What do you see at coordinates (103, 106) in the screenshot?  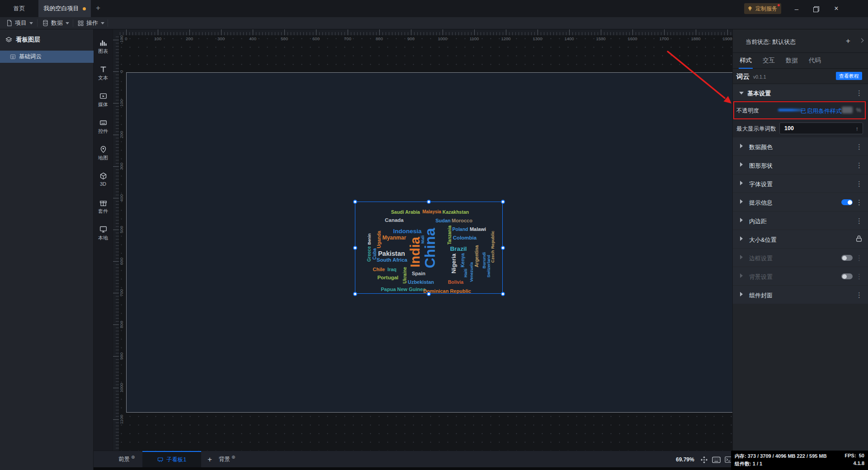 I see `toolbox-media: 媒体` at bounding box center [103, 106].